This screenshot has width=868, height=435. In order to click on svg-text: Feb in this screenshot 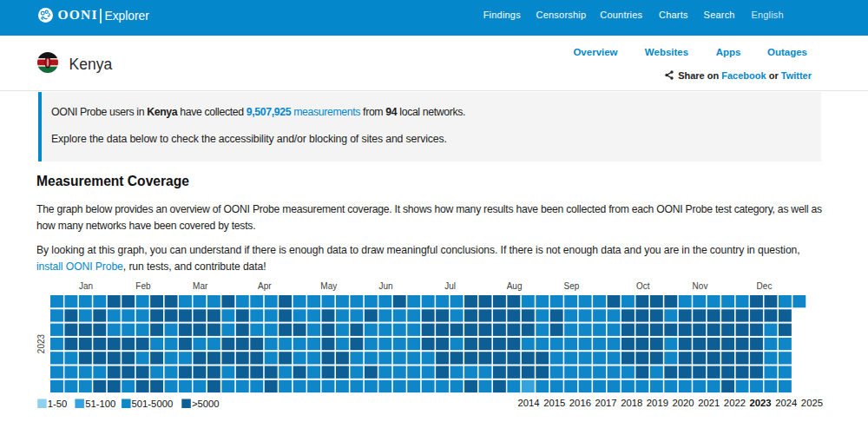, I will do `click(143, 287)`.